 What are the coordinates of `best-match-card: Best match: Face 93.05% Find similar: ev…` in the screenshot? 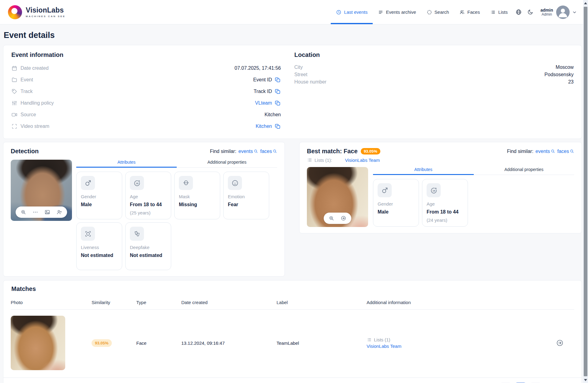 It's located at (440, 188).